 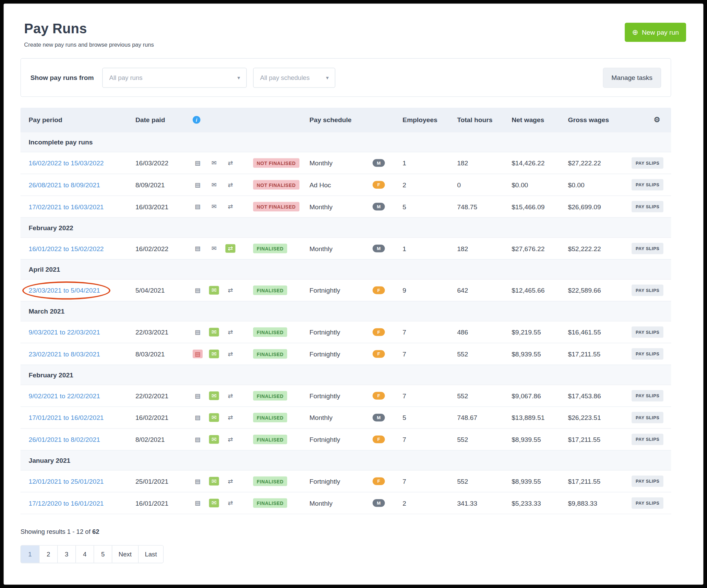 What do you see at coordinates (540, 354) in the screenshot?
I see `net-wages: $8,939.55` at bounding box center [540, 354].